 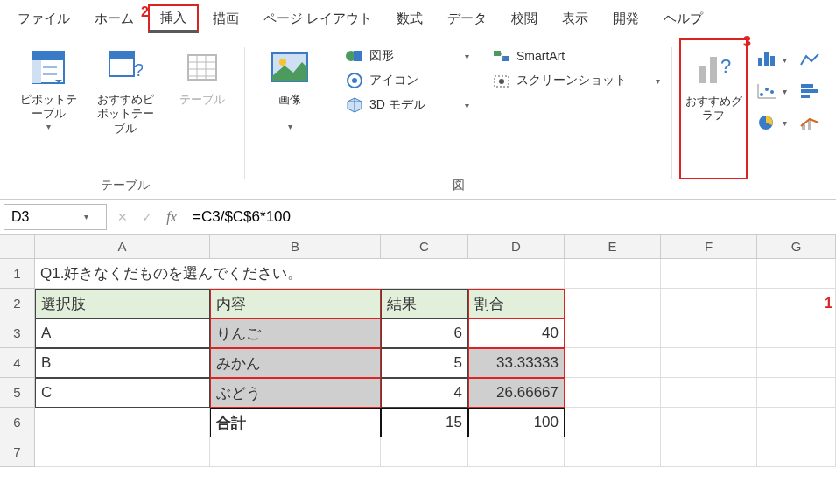 What do you see at coordinates (425, 423) in the screenshot?
I see `cell-C6: 15` at bounding box center [425, 423].